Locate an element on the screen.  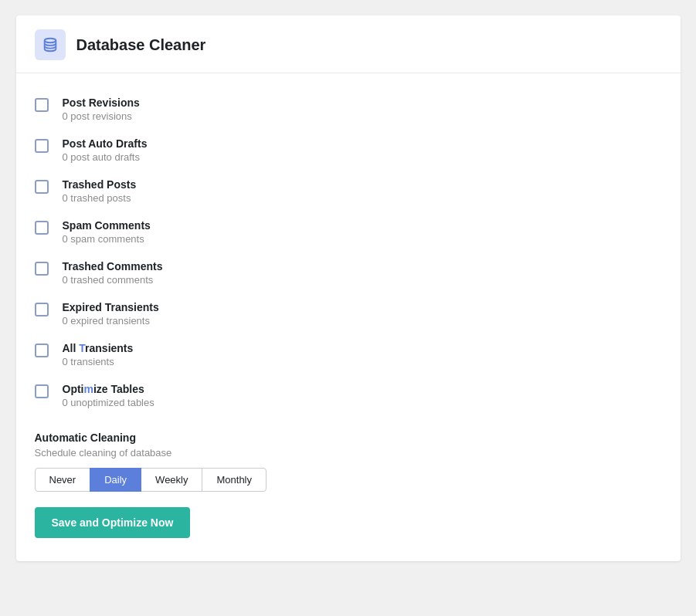
list-item: Optimize Tables 0 unoptimized tables is located at coordinates (348, 395).